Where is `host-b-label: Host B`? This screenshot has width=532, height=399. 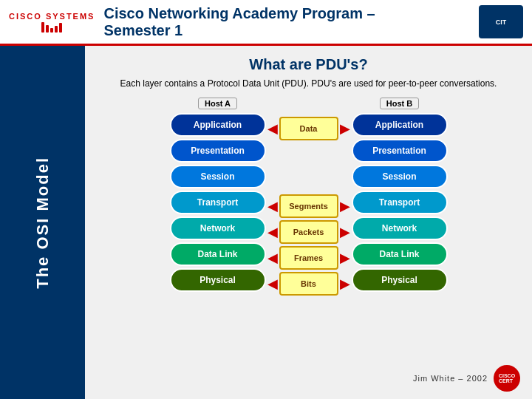
host-b-label: Host B is located at coordinates (399, 103).